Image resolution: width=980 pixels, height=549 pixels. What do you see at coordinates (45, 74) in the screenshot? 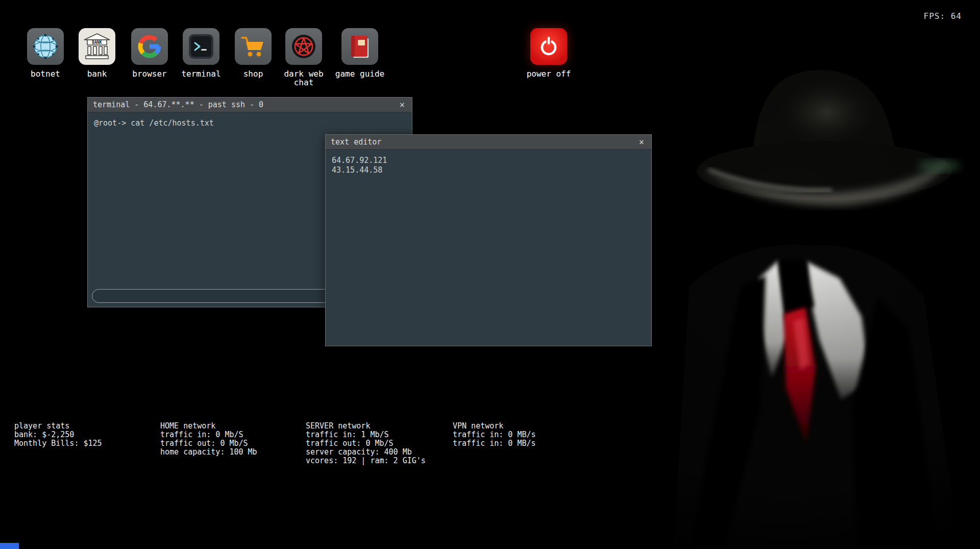
I see `icon-label-botnet: botnet` at bounding box center [45, 74].